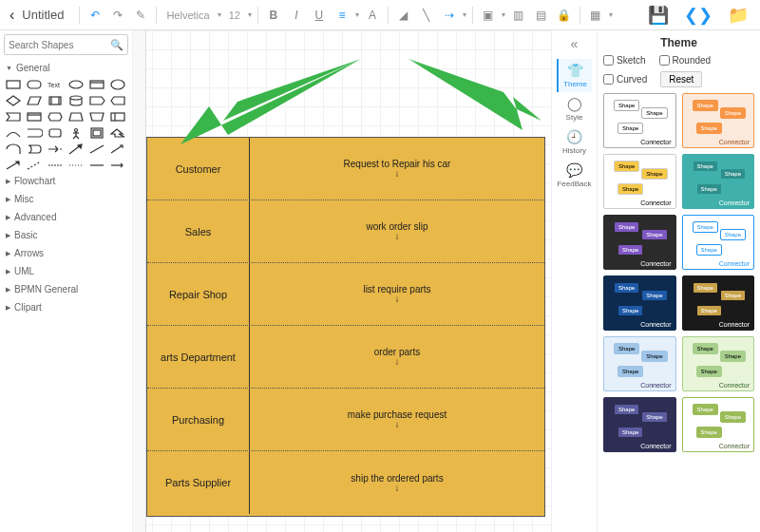  What do you see at coordinates (372, 15) in the screenshot?
I see `font-color-icon: A` at bounding box center [372, 15].